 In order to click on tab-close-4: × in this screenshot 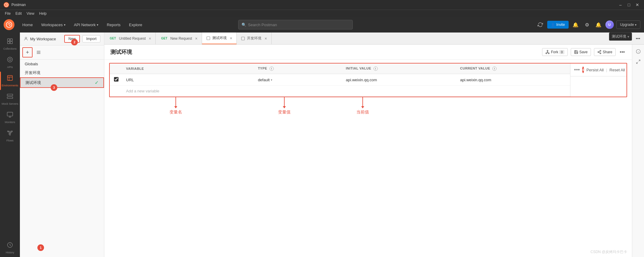, I will do `click(266, 39)`.